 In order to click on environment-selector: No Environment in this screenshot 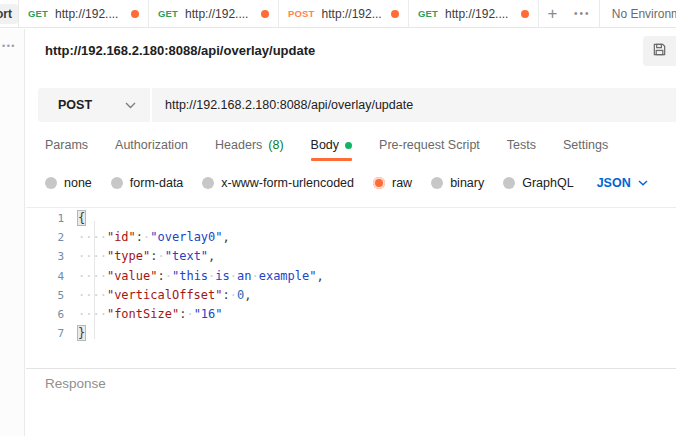, I will do `click(638, 14)`.